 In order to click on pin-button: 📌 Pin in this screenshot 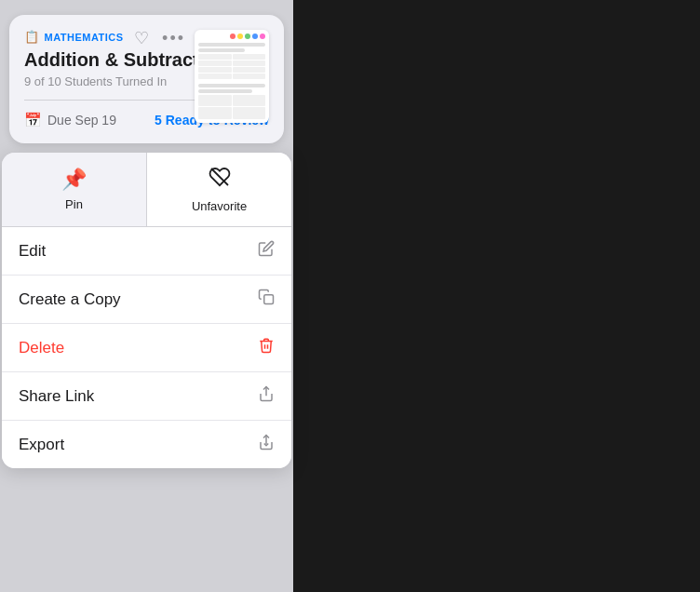, I will do `click(74, 190)`.